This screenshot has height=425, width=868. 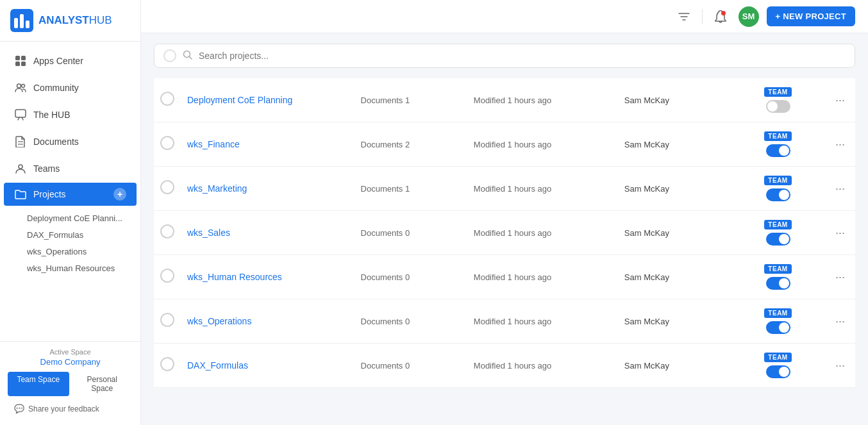 I want to click on grid-icon, so click(x=21, y=61).